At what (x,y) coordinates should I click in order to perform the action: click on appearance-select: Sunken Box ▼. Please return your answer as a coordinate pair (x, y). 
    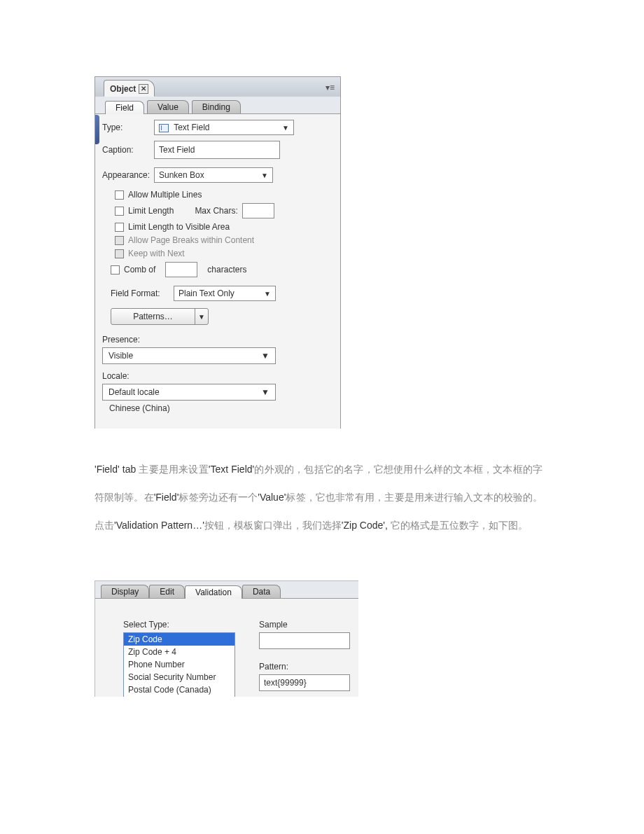
    Looking at the image, I should click on (214, 175).